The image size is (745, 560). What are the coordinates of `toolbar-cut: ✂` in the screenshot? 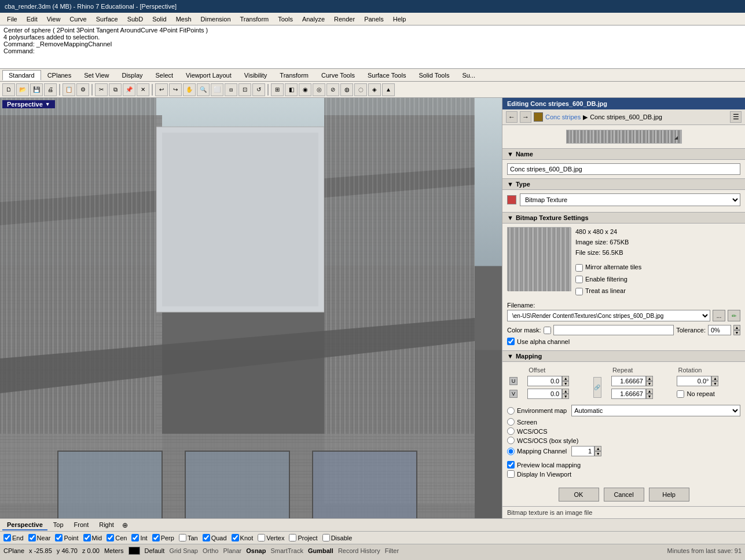 It's located at (101, 90).